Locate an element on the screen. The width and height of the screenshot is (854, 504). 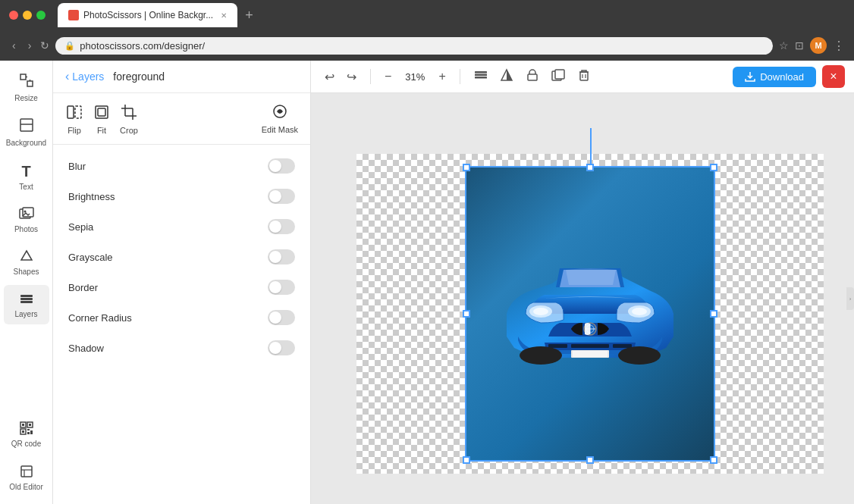
filter-toggle-border is located at coordinates (281, 287).